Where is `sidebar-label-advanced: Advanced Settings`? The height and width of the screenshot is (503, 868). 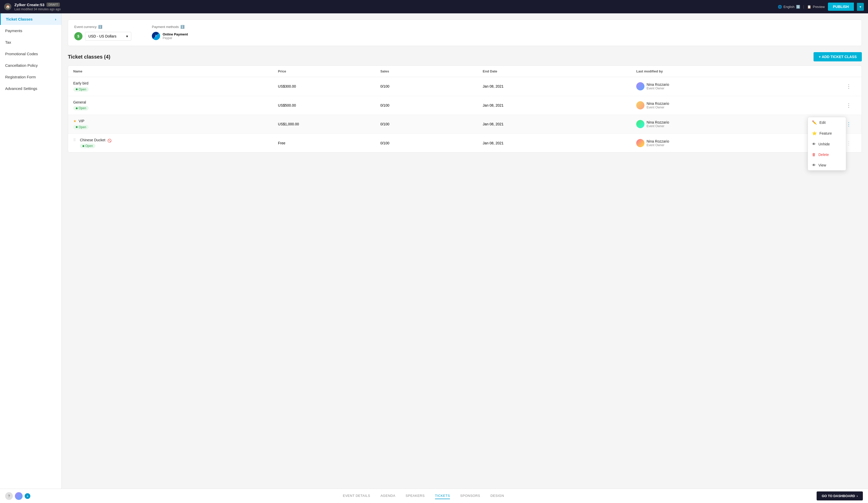
sidebar-label-advanced: Advanced Settings is located at coordinates (21, 88).